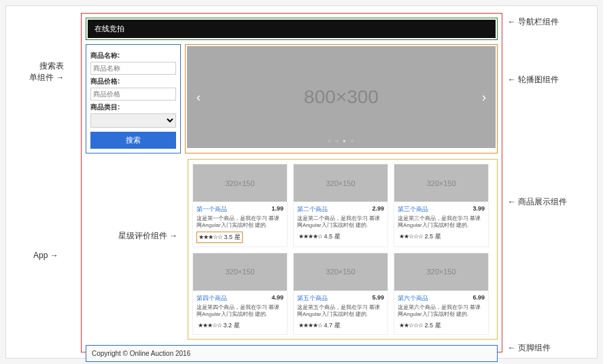 The width and height of the screenshot is (603, 364). What do you see at coordinates (240, 223) in the screenshot?
I see `product-desc: 这是第一个商品，是我在学习 慕课网Angular入门实战时创 建的.` at bounding box center [240, 223].